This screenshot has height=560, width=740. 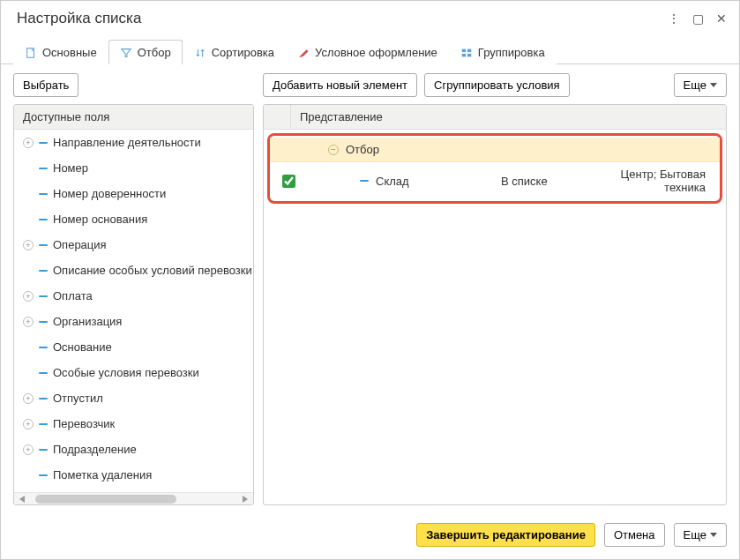 I want to click on condition-field: Склад, so click(x=392, y=182).